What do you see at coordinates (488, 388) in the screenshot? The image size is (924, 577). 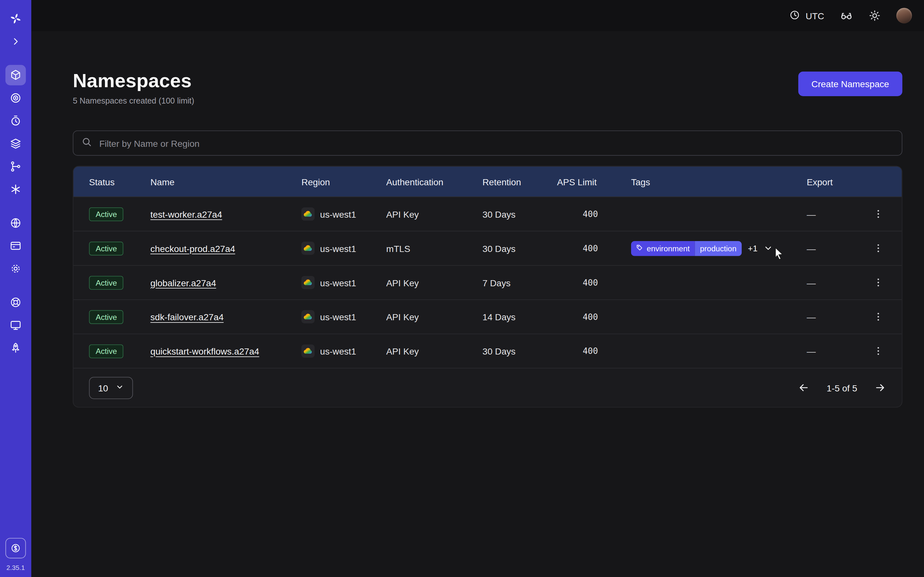 I see `table-footer: 10 1-5 of 5` at bounding box center [488, 388].